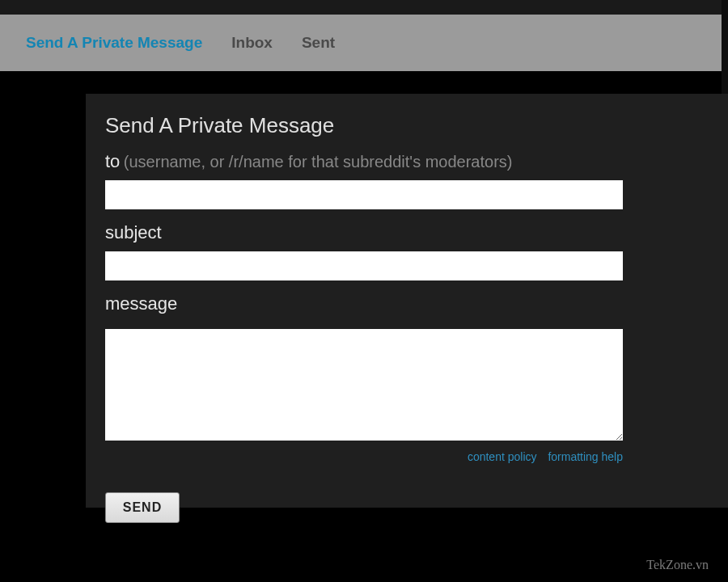  I want to click on send-button: SEND, so click(142, 508).